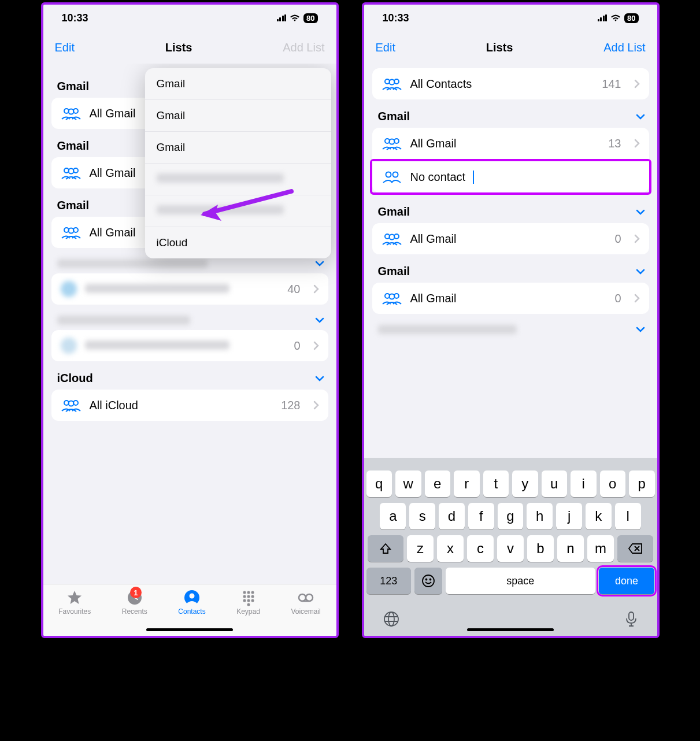 The image size is (700, 741). I want to click on key-s: s, so click(422, 516).